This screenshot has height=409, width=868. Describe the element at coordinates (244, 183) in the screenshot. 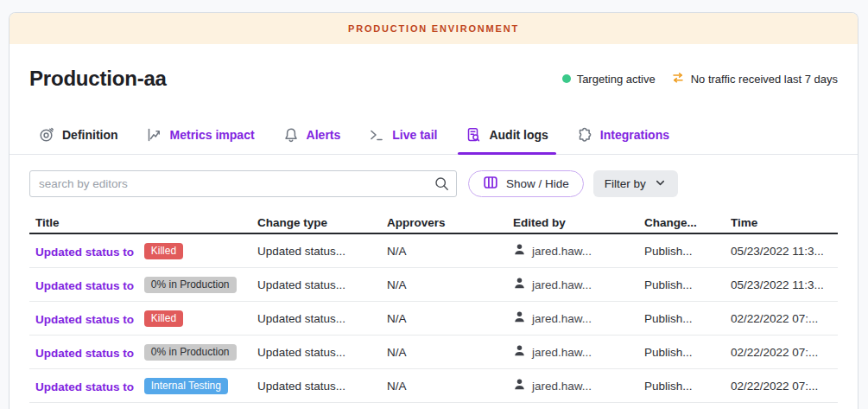

I see `search-input` at that location.